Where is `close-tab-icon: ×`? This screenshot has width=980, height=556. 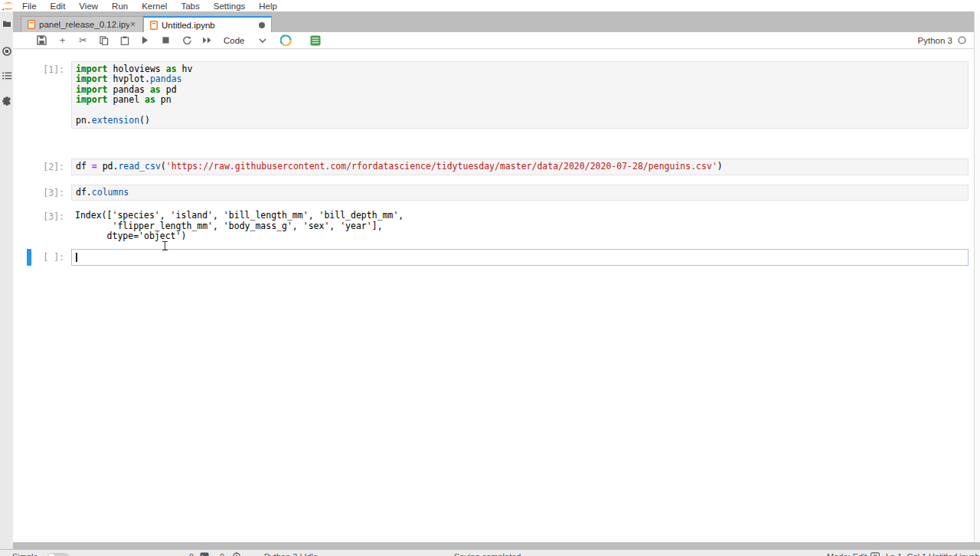 close-tab-icon: × is located at coordinates (133, 25).